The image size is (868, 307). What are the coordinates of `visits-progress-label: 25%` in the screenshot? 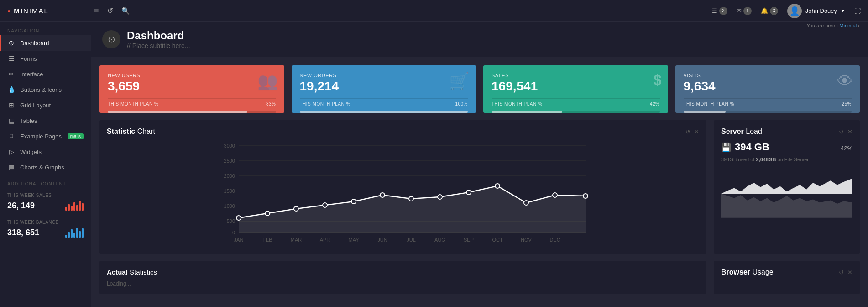 It's located at (847, 104).